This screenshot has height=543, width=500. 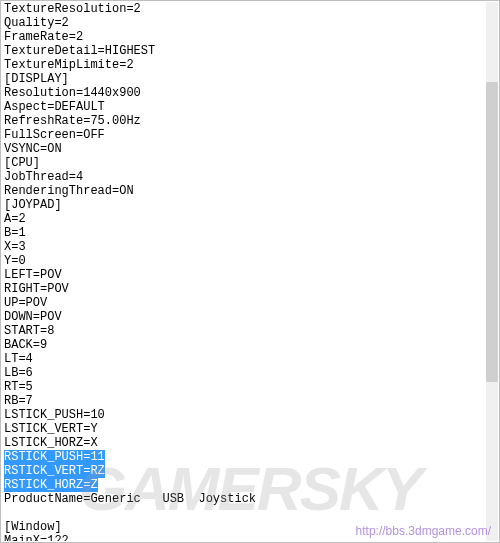 I want to click on config-line: FrameRate=2, so click(x=244, y=37).